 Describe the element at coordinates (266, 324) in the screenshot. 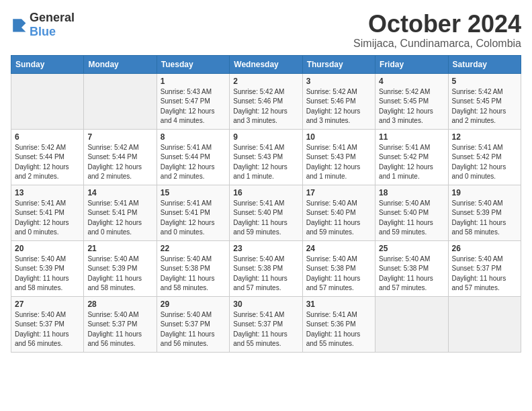

I see `calendar-week-row: 27Sunrise: 5:40 AM Sunset: 5:37 PM Dayli…` at that location.